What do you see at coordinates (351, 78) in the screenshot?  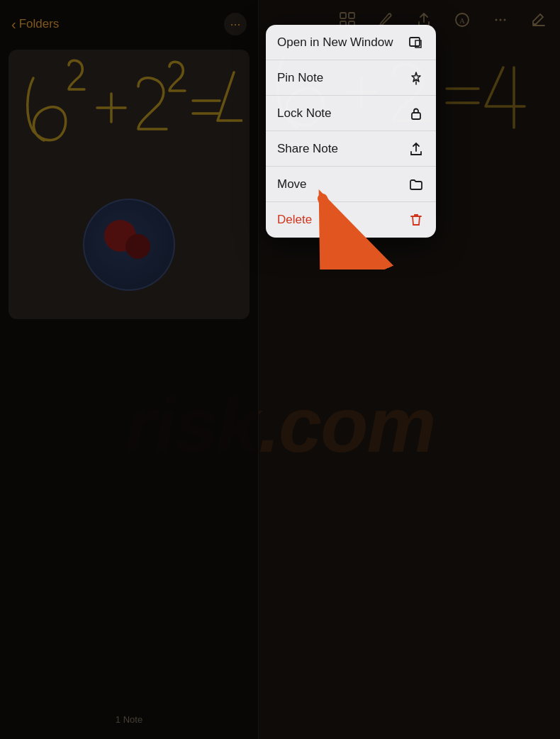 I see `menu-item-pin-note: Pin Note` at bounding box center [351, 78].